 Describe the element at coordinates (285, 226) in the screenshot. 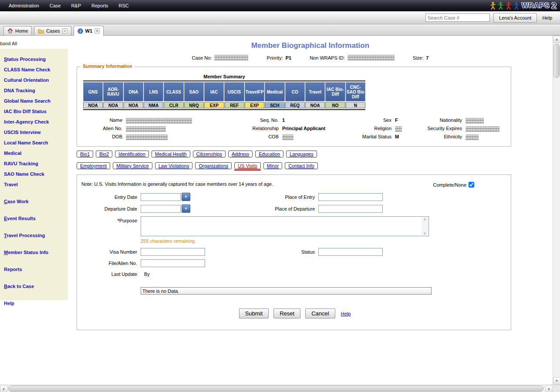

I see `purpose-textarea` at that location.